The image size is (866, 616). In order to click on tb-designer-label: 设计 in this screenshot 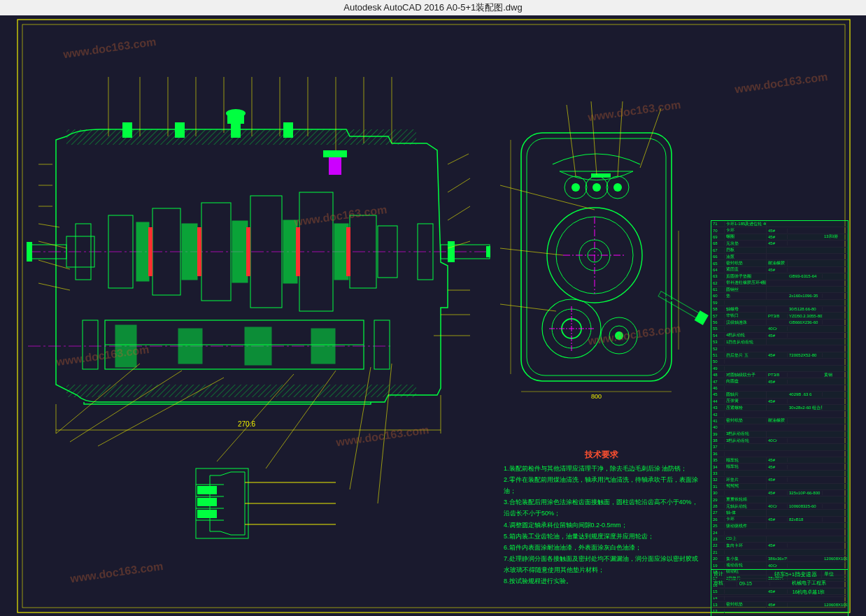, I will do `click(725, 574)`.